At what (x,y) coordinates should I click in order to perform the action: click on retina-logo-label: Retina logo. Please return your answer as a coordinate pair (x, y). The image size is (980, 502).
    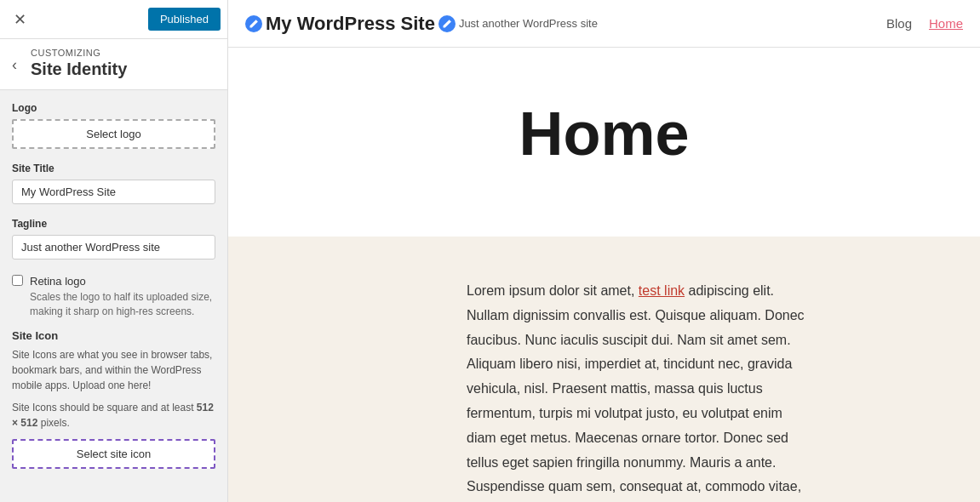
    Looking at the image, I should click on (58, 281).